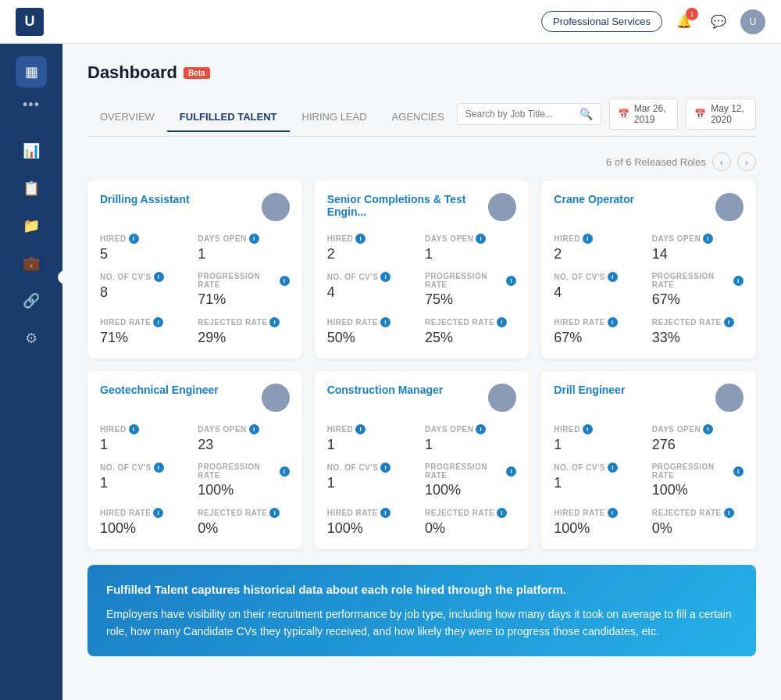 Image resolution: width=781 pixels, height=700 pixels. I want to click on logo: U, so click(30, 22).